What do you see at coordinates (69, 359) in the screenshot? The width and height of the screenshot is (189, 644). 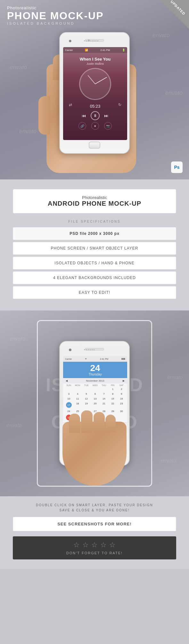 I see `cal-carrier: Carrier` at bounding box center [69, 359].